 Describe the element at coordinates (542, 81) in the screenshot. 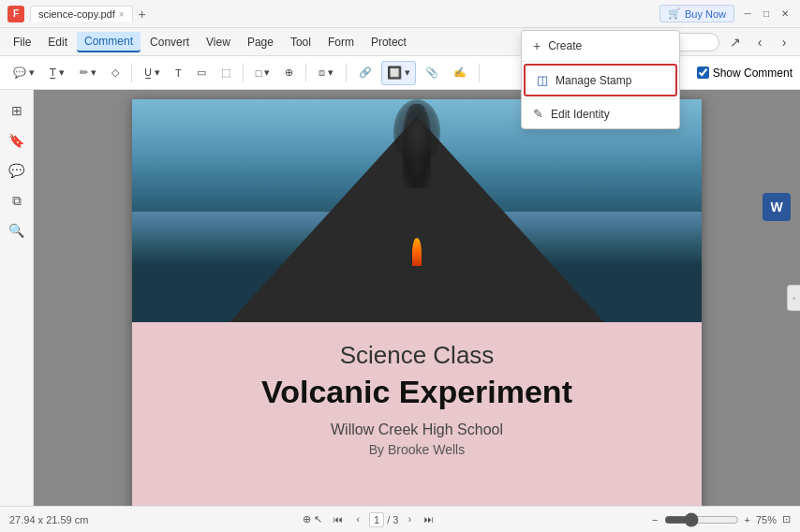

I see `manage-stamp-icon: ◫` at that location.